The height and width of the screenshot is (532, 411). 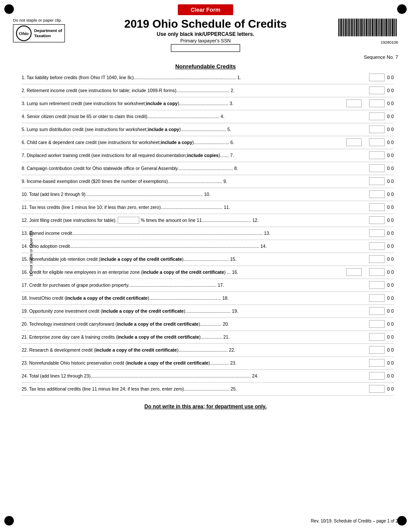 I want to click on line-text: 1. Tax liability before credits (from Oh…, so click(x=132, y=77).